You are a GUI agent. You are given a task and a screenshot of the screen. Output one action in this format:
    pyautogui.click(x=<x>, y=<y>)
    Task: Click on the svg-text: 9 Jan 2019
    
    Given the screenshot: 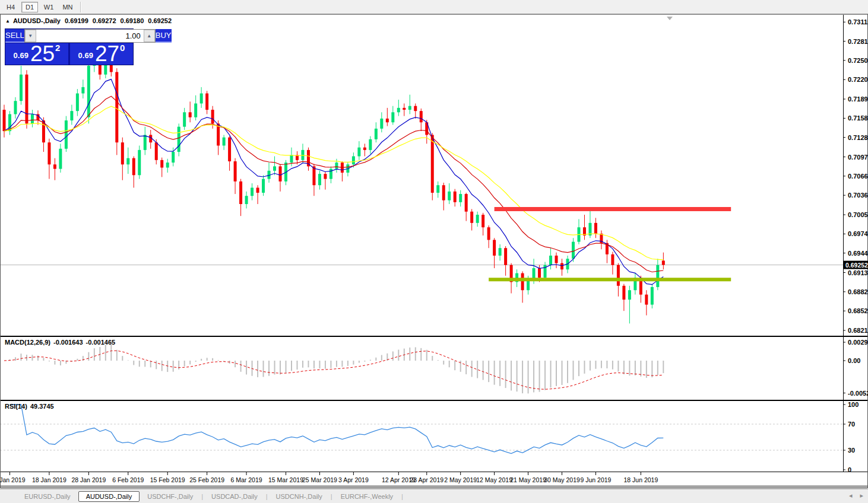 What is the action you would take?
    pyautogui.click(x=13, y=480)
    